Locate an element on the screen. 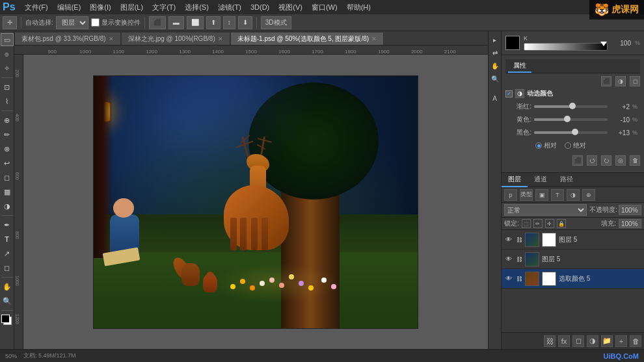  blend-mode-select: 正常 is located at coordinates (545, 210).